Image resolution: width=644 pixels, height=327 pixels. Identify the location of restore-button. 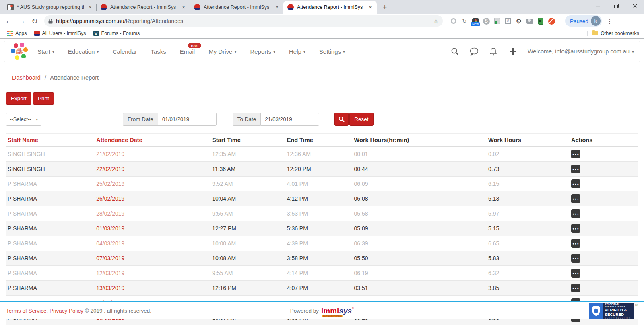
(616, 6).